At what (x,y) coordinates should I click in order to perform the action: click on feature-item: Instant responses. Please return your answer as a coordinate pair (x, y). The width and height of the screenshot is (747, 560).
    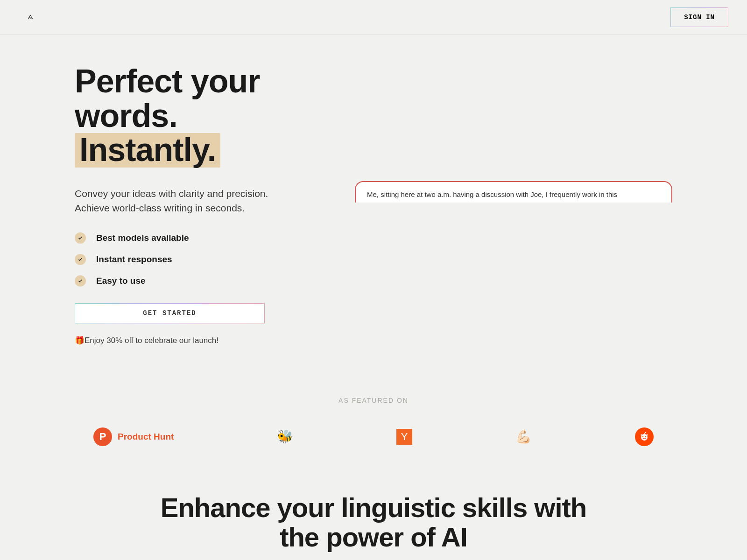
    Looking at the image, I should click on (201, 259).